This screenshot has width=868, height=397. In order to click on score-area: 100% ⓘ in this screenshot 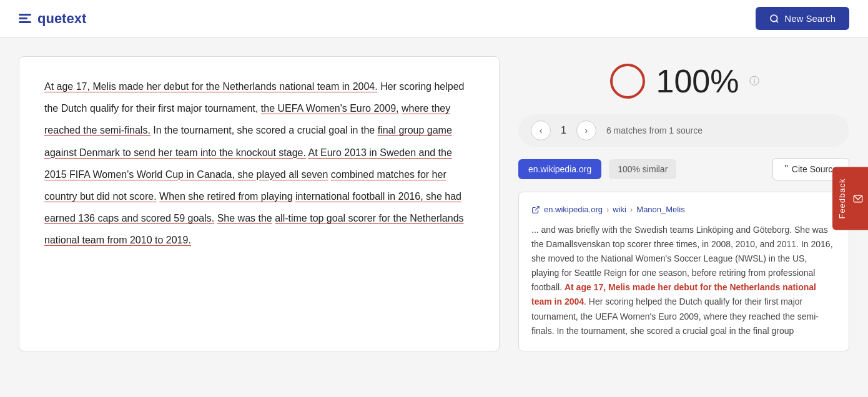, I will do `click(684, 80)`.